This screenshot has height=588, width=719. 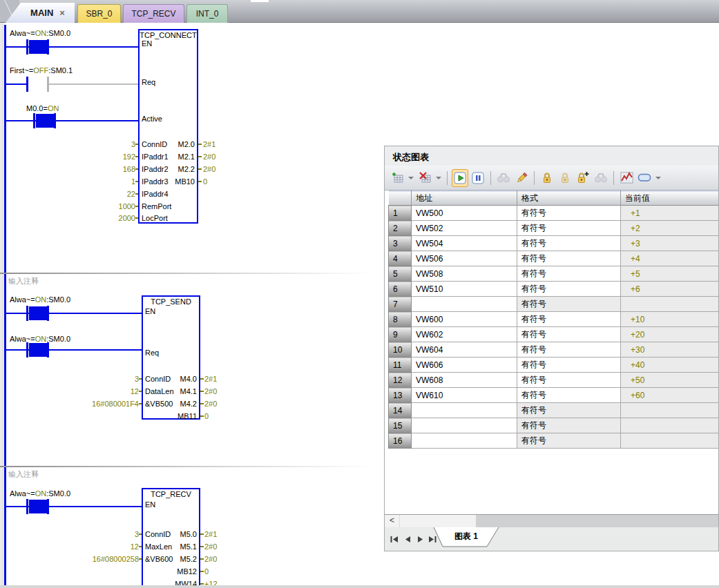 What do you see at coordinates (644, 178) in the screenshot?
I see `property-toggle-button` at bounding box center [644, 178].